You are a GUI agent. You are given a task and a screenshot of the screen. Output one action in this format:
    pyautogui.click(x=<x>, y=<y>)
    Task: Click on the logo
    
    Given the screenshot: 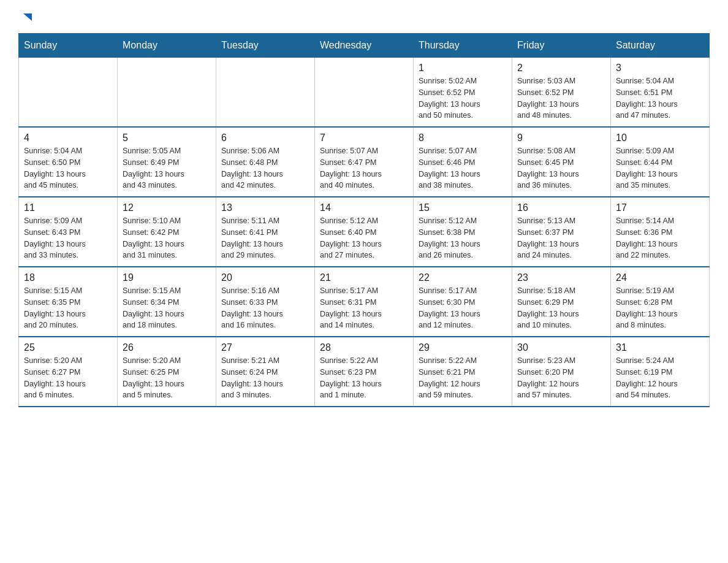 What is the action you would take?
    pyautogui.click(x=26, y=20)
    